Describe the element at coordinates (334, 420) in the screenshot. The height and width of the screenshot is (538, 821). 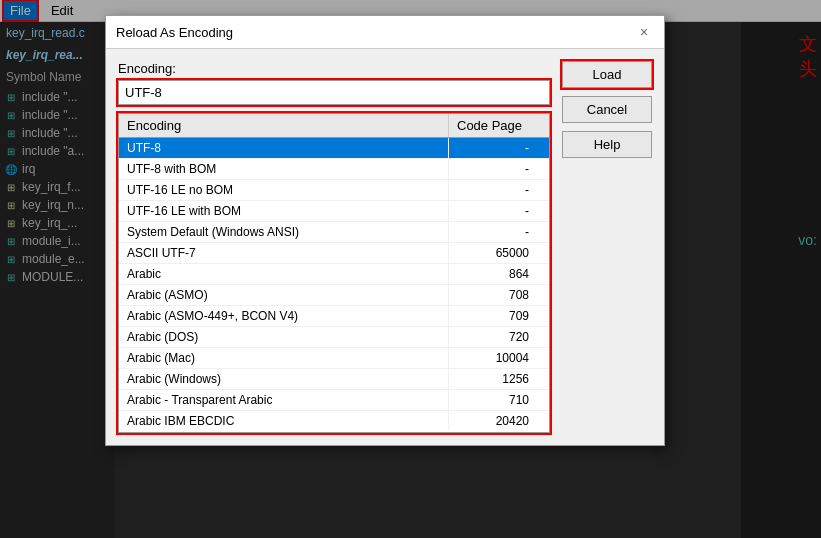
I see `table-row: Arabic IBM EBCDIC20420` at that location.